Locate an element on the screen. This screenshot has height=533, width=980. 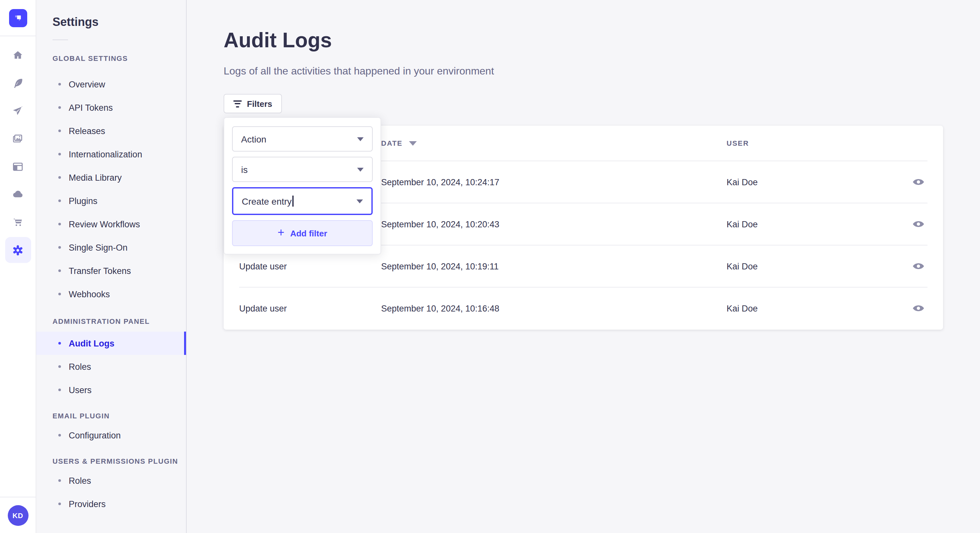
strapi-logo-icon is located at coordinates (18, 18).